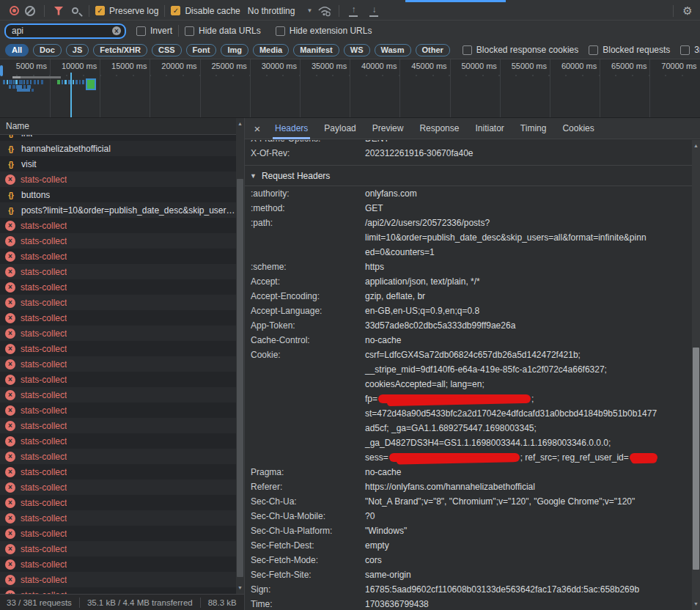 Image resolution: width=700 pixels, height=610 pixels. I want to click on chip-other: Other, so click(432, 50).